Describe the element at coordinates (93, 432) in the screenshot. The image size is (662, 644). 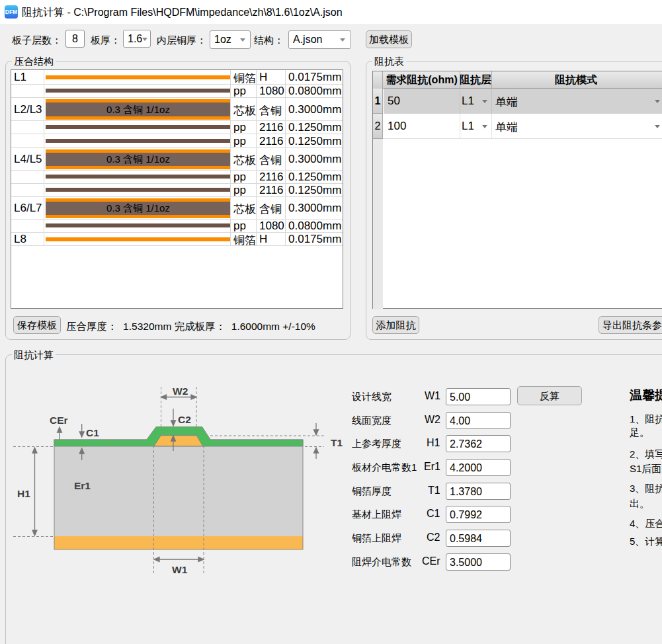
I see `svg-text: C1` at that location.